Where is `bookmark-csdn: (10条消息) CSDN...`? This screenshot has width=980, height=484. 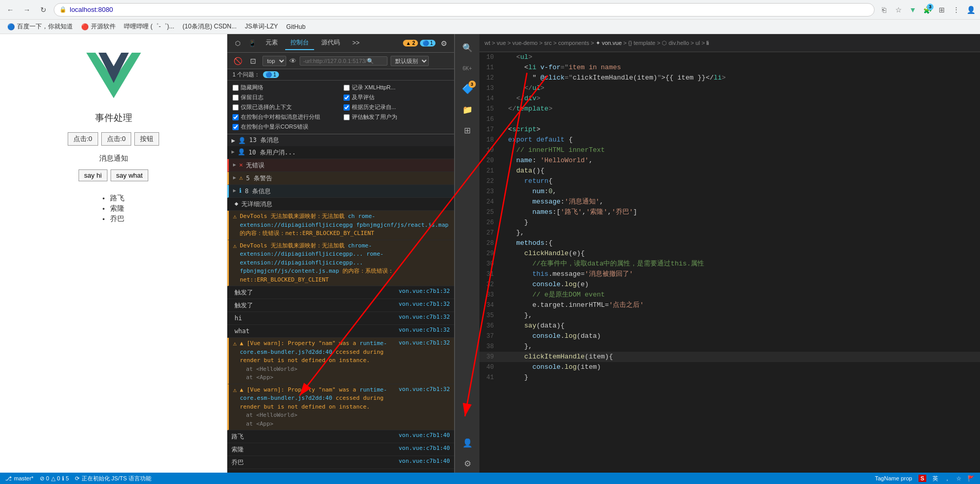
bookmark-csdn: (10条消息) CSDN... is located at coordinates (210, 27).